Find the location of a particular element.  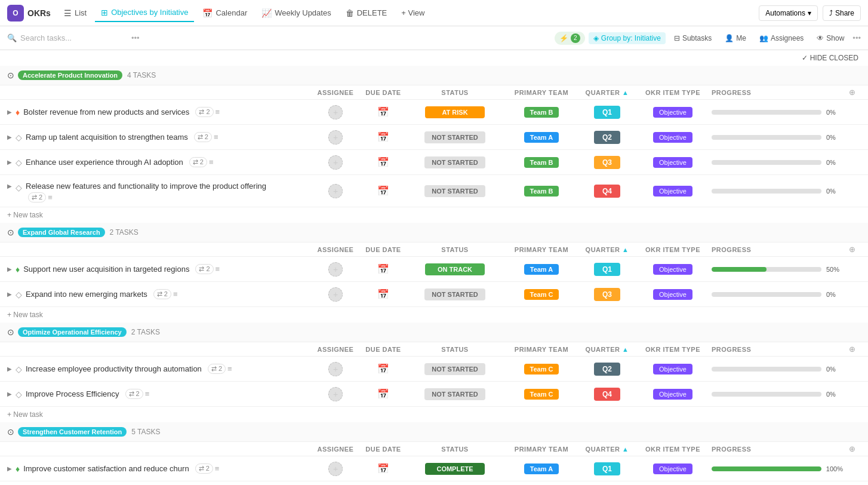

group-by-button: ◈ Group by: Initiative is located at coordinates (627, 38).